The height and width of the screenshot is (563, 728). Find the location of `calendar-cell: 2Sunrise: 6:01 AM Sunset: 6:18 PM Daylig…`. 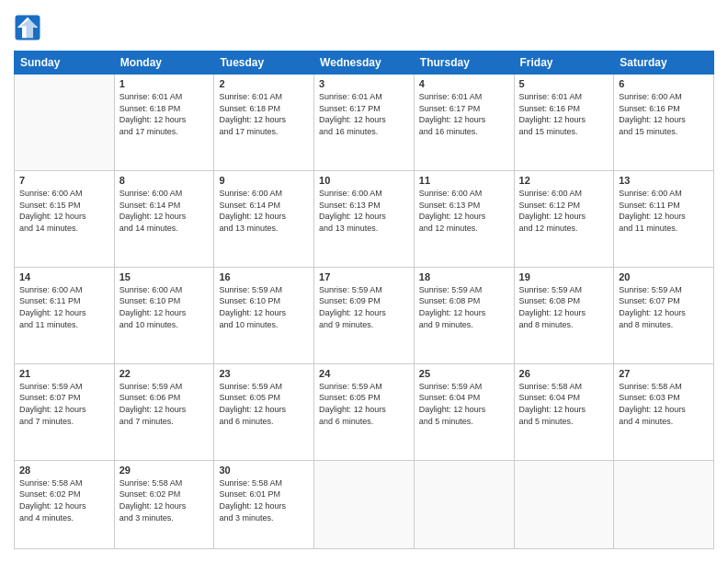

calendar-cell: 2Sunrise: 6:01 AM Sunset: 6:18 PM Daylig… is located at coordinates (265, 123).